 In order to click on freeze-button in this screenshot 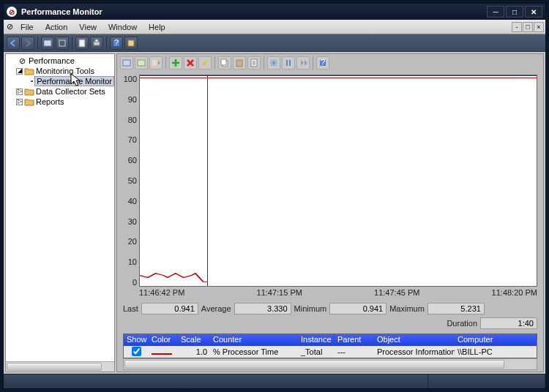, I will do `click(274, 63)`.